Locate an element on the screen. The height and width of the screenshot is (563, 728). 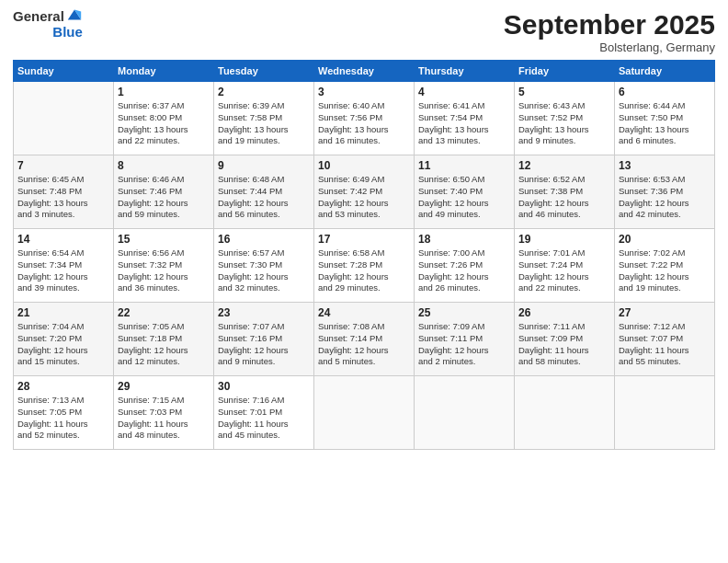
calendar-cell: 25Sunrise: 7:09 AM Sunset: 7:11 PM Dayli… is located at coordinates (465, 339).